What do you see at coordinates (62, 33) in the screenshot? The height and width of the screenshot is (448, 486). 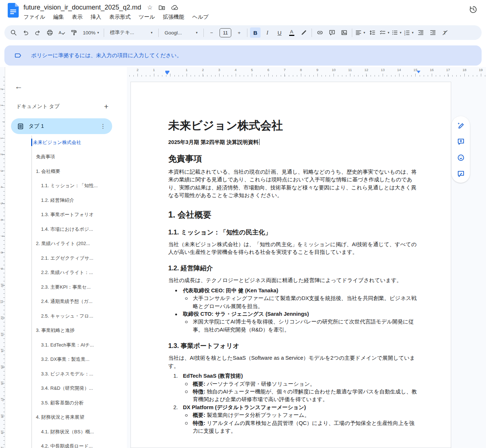 I see `spellcheck-button: A` at bounding box center [62, 33].